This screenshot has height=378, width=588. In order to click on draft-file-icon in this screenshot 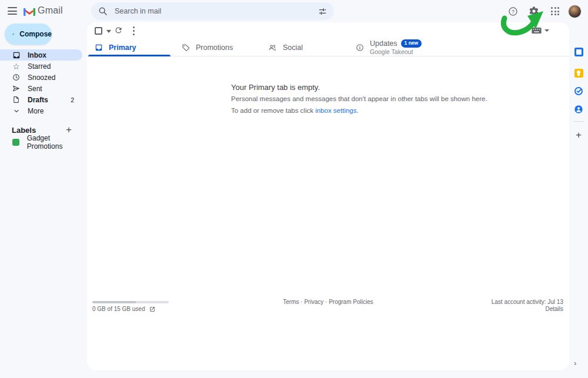, I will do `click(16, 100)`.